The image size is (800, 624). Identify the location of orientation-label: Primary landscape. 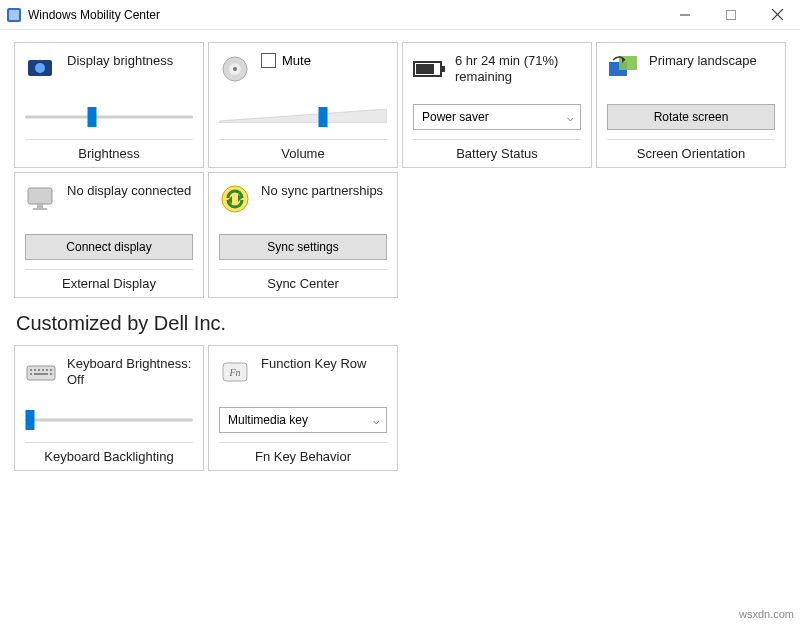
(703, 61).